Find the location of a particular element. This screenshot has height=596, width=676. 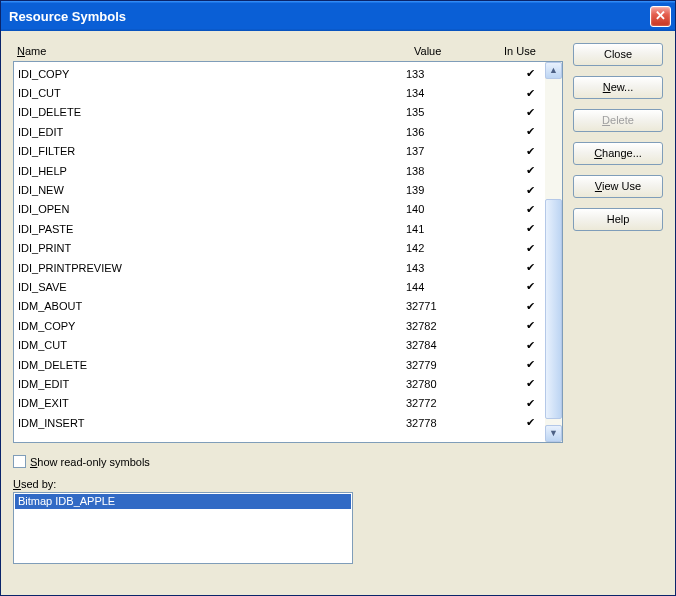

symbol-value: 32784 is located at coordinates (451, 345).